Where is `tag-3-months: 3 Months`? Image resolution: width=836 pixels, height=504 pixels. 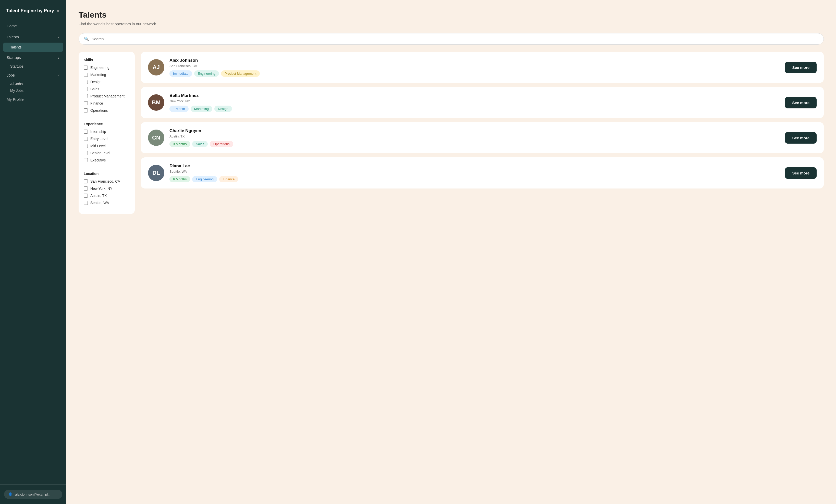
tag-3-months: 3 Months is located at coordinates (180, 144).